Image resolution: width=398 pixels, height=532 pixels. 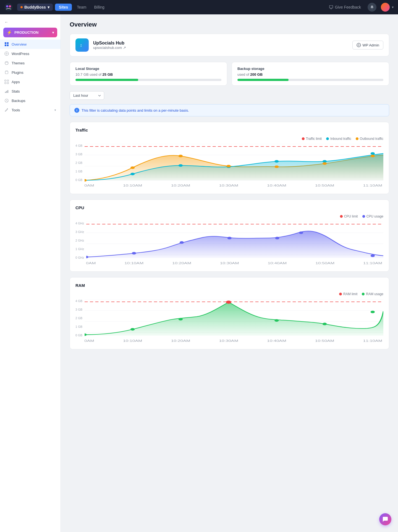 I want to click on wp-admin-label: WP Admin, so click(x=371, y=45).